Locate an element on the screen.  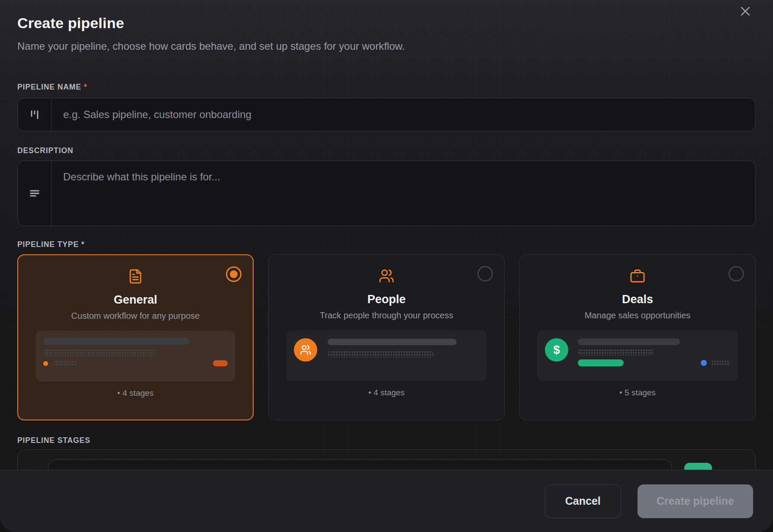
card-stage-count: • 5 stages is located at coordinates (638, 393).